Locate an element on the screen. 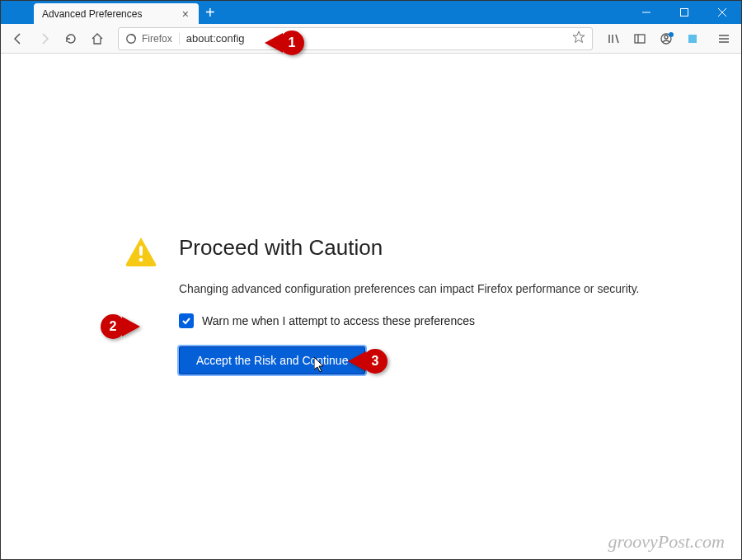  identity-label: Firefox is located at coordinates (157, 39).